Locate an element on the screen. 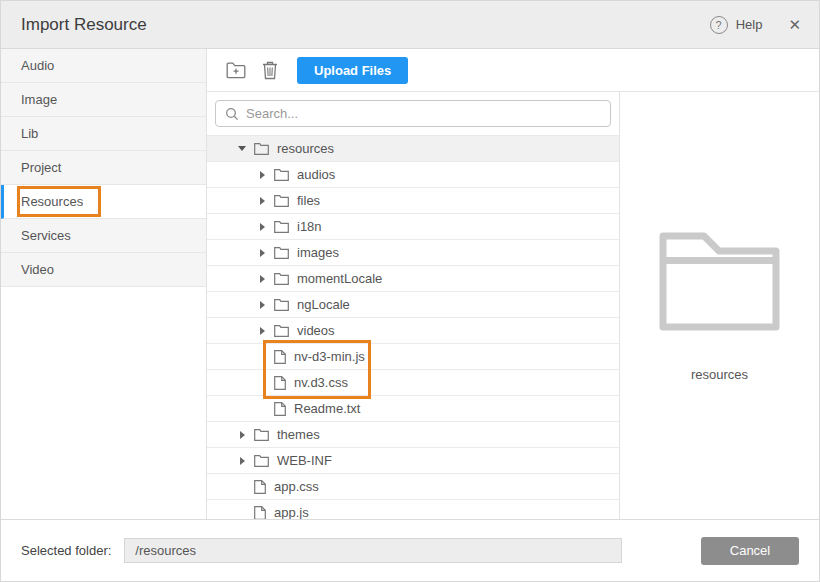  trash-icon is located at coordinates (270, 70).